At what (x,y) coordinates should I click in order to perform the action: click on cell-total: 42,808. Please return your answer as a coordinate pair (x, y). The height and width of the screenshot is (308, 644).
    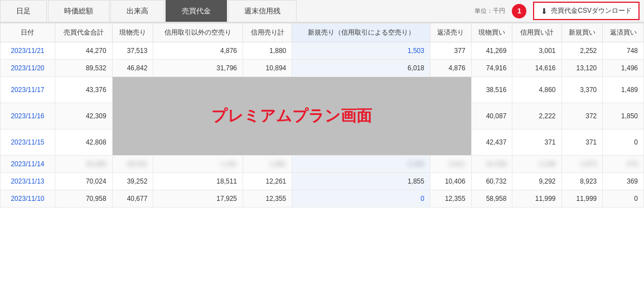
    Looking at the image, I should click on (84, 142).